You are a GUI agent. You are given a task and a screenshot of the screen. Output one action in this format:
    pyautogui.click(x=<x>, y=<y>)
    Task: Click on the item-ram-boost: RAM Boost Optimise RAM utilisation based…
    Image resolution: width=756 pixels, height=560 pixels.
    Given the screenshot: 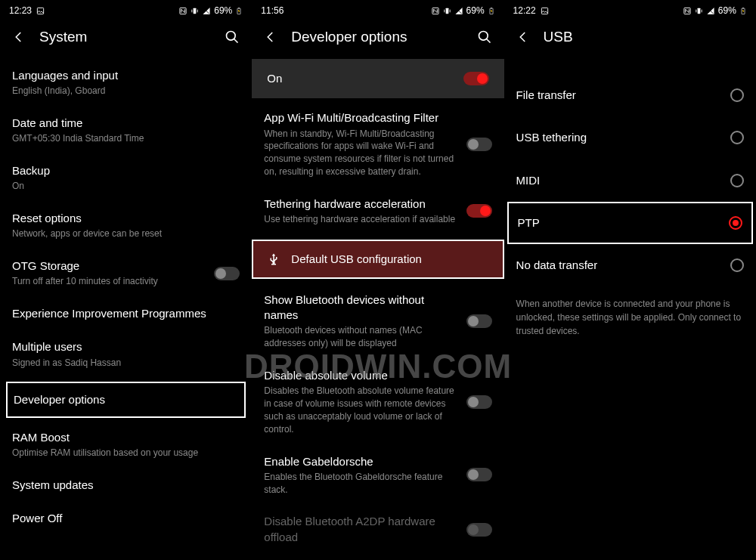 What is the action you would take?
    pyautogui.click(x=125, y=444)
    